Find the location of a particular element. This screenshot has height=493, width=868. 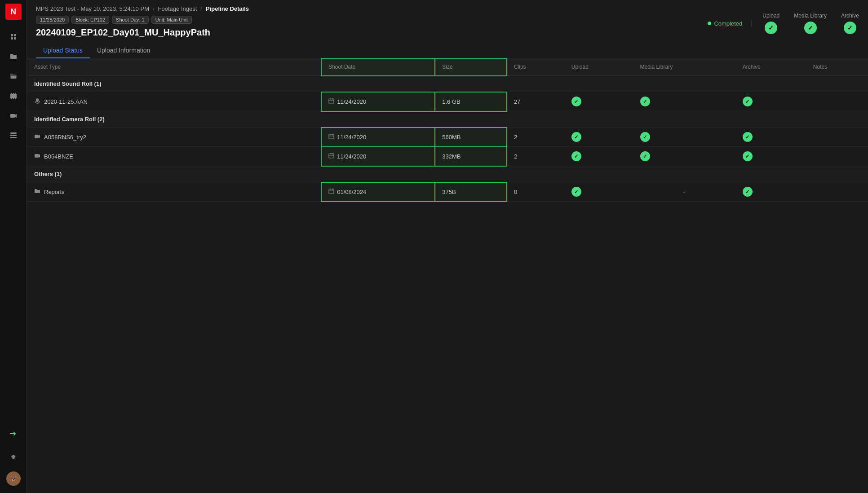

pipeline-icon is located at coordinates (13, 434).